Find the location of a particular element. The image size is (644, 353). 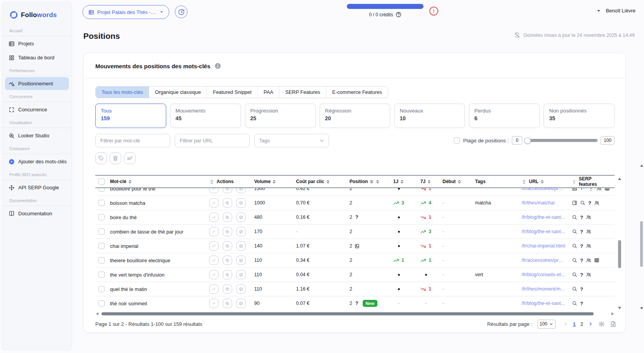

table-vertical-scrollbar is located at coordinates (620, 244).